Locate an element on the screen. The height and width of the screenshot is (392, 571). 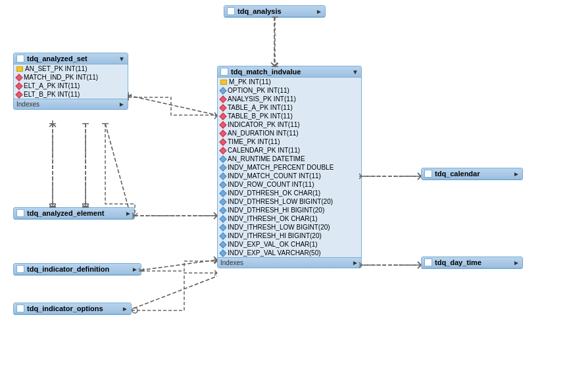
field-text: TABLE_B_PK INT(11) is located at coordinates (261, 116).